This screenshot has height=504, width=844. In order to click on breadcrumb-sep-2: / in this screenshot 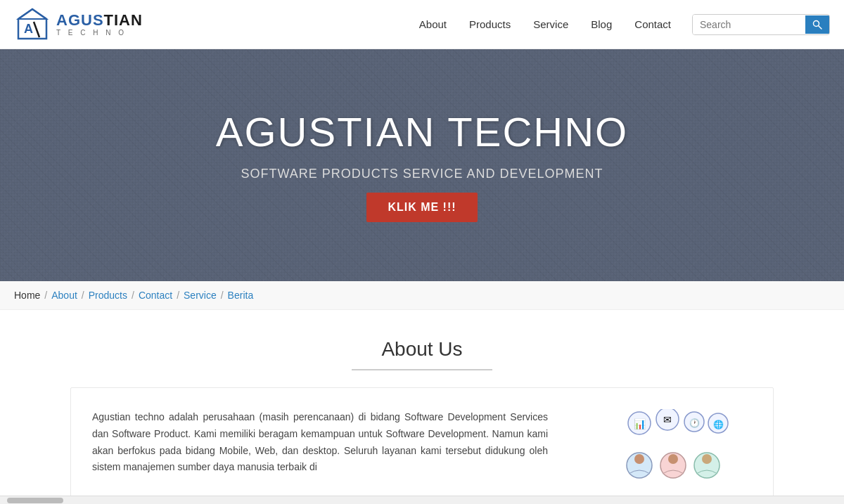, I will do `click(83, 295)`.